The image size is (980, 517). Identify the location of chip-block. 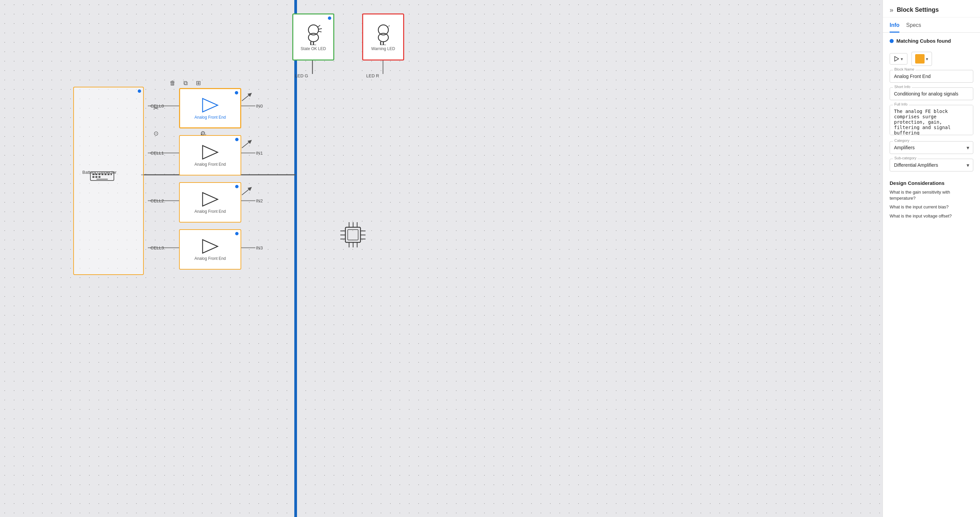
(353, 235).